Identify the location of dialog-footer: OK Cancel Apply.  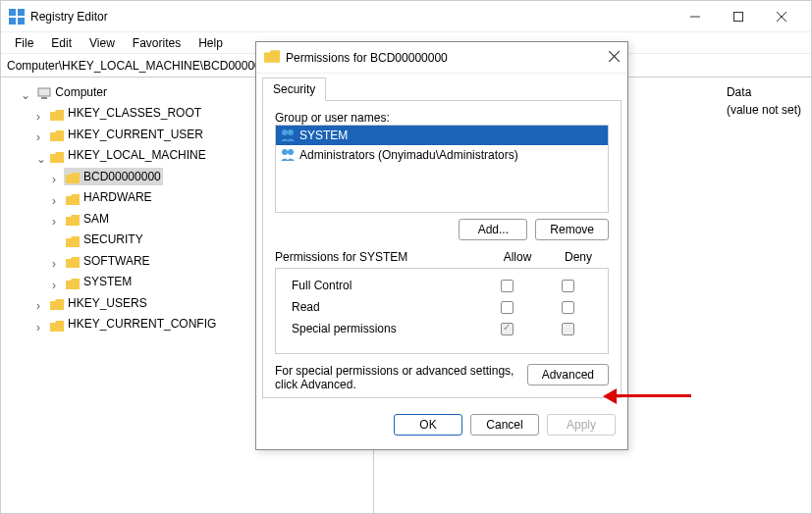
(442, 427).